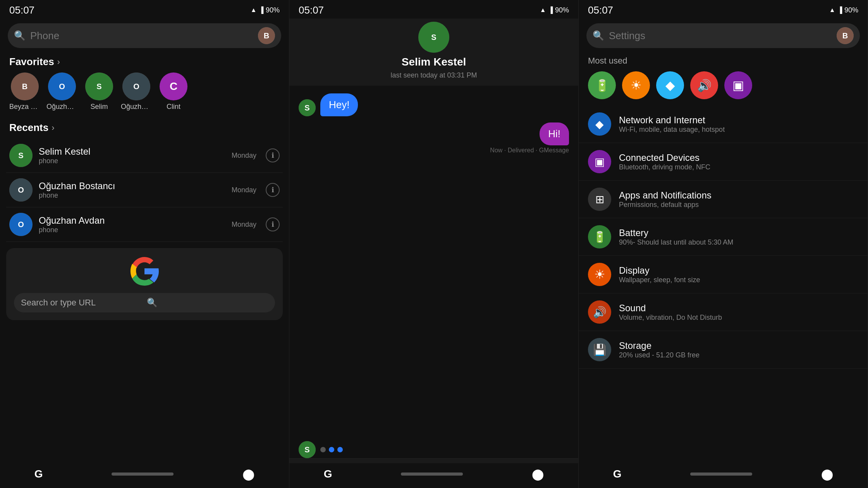  Describe the element at coordinates (598, 36) in the screenshot. I see `search-icon-settings: 🔍` at that location.